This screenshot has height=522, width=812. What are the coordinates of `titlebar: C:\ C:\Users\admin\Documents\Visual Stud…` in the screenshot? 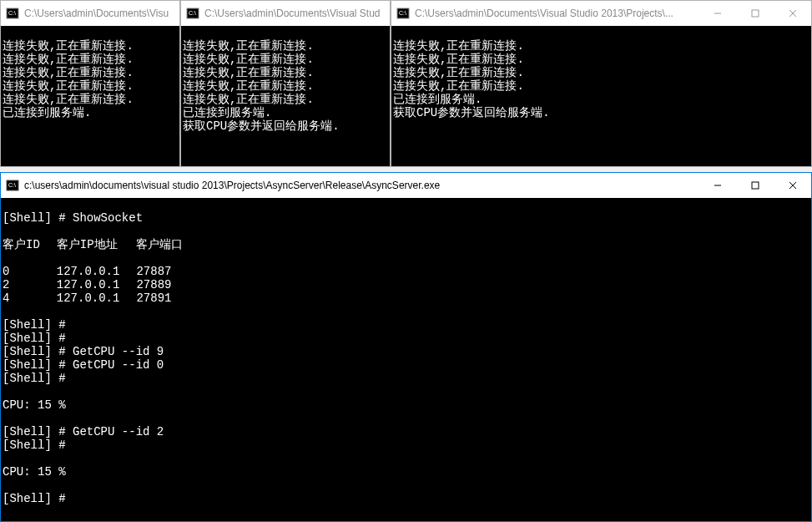 It's located at (601, 13).